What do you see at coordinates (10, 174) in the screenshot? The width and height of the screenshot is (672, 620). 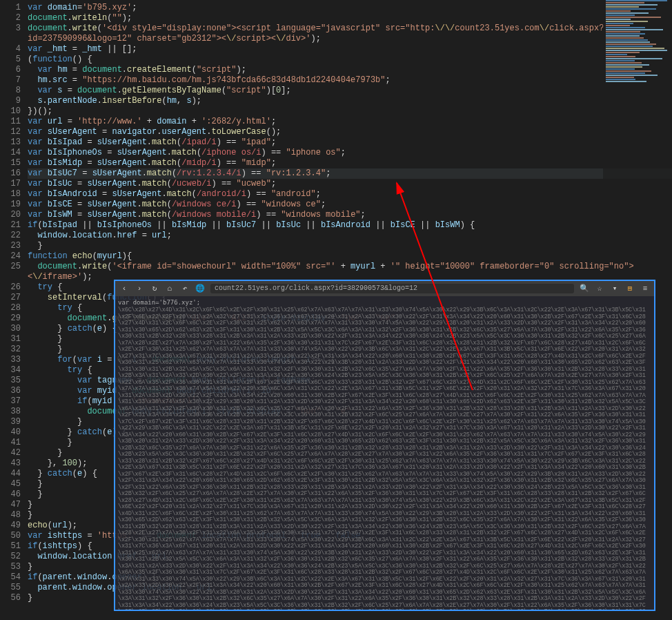 I see `line-number: 16` at bounding box center [10, 174].